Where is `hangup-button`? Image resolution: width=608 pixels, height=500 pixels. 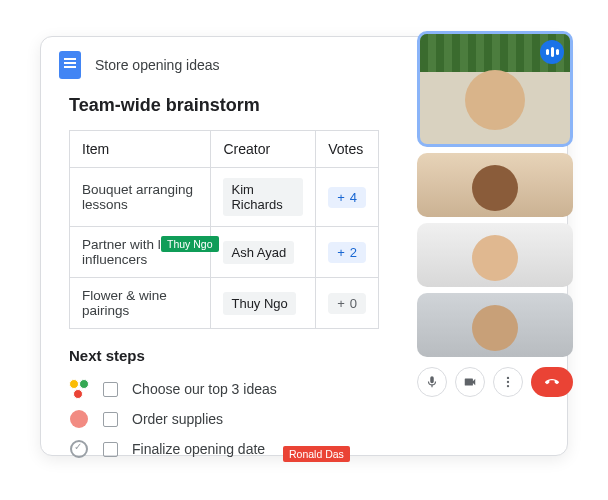
hangup-button is located at coordinates (552, 382).